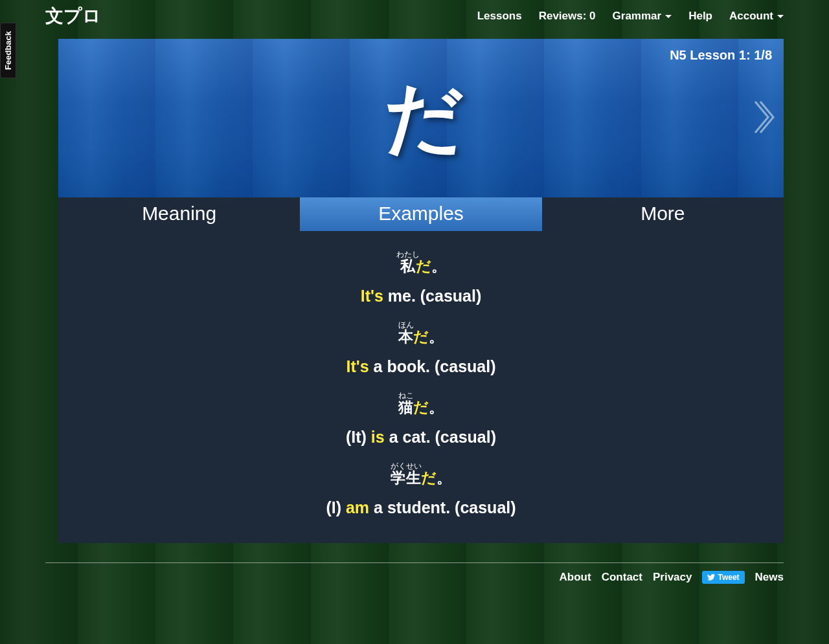 Image resolution: width=829 pixels, height=644 pixels. What do you see at coordinates (500, 16) in the screenshot?
I see `nav-lessons: Lessons` at bounding box center [500, 16].